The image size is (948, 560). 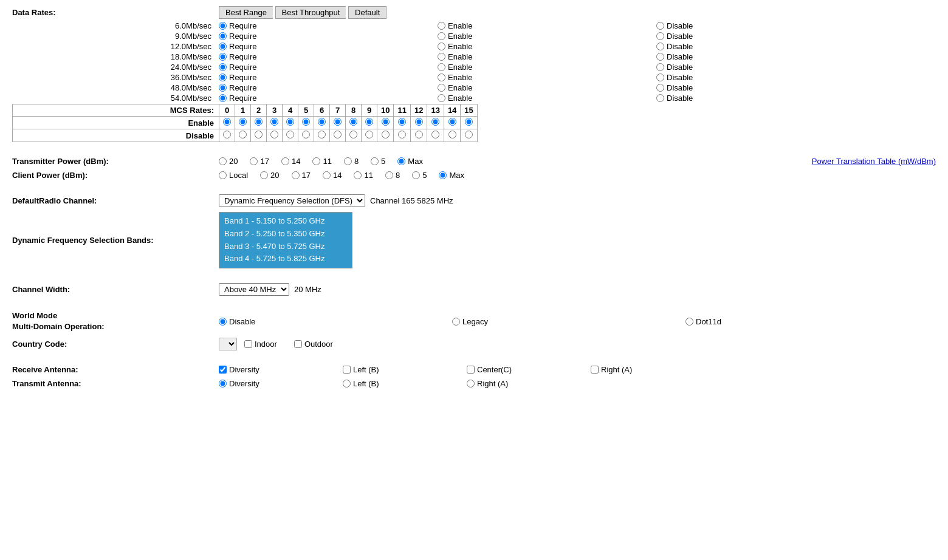 I want to click on tx-power-option-6: Max, so click(x=410, y=162).